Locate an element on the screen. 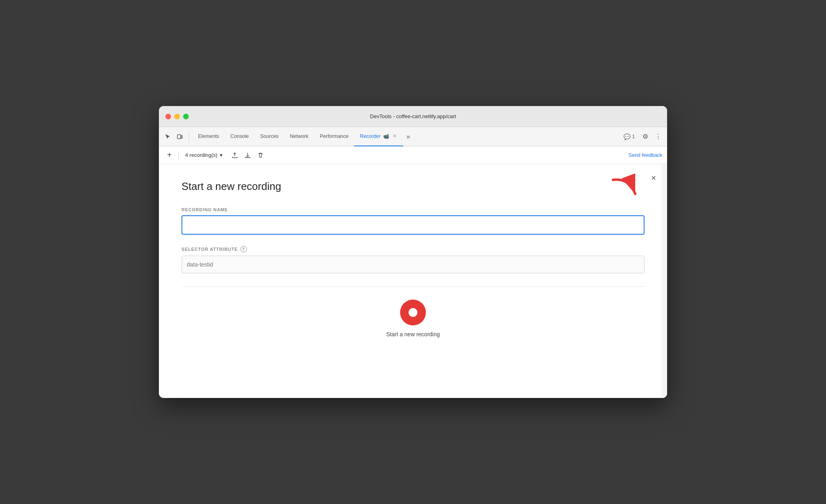  window-title: DevTools - coffee-cart.netlify.app/cart is located at coordinates (413, 116).